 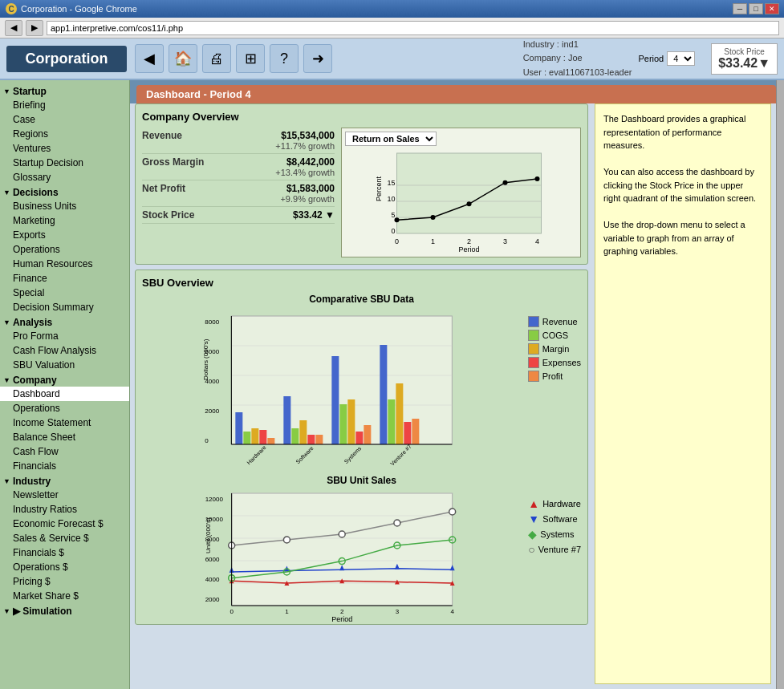 What do you see at coordinates (305, 167) in the screenshot?
I see `metric-margin-value: $8,442,000 +13.4% growth` at bounding box center [305, 167].